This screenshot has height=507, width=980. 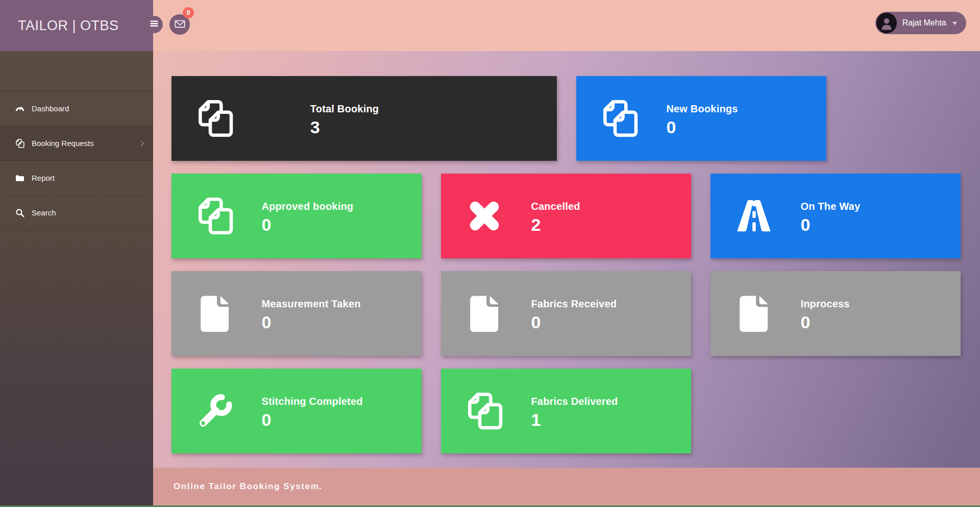 I want to click on sidebar-item-search: Search, so click(x=77, y=213).